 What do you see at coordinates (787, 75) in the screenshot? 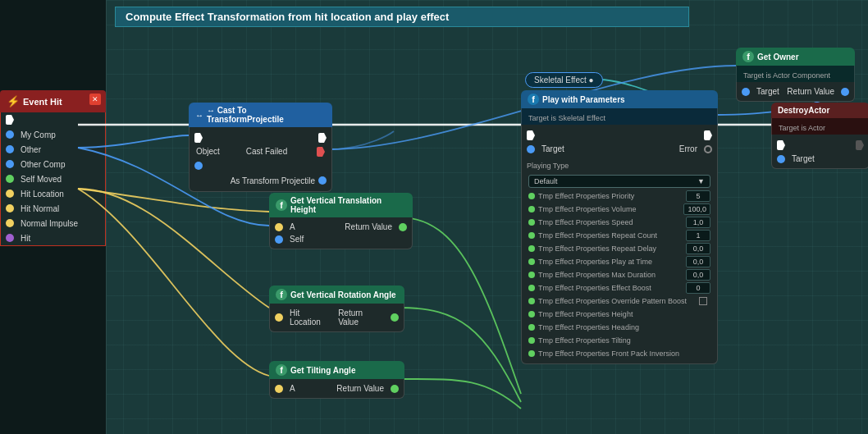
I see `get-owner-subtitle: Target is Actor Component` at bounding box center [787, 75].